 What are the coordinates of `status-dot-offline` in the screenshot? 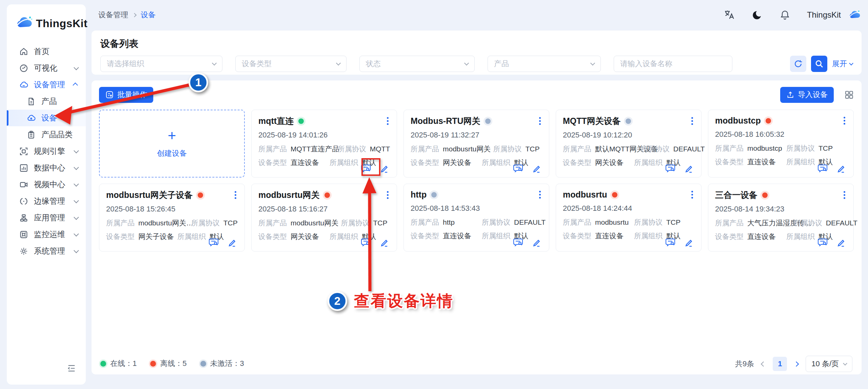 It's located at (615, 195).